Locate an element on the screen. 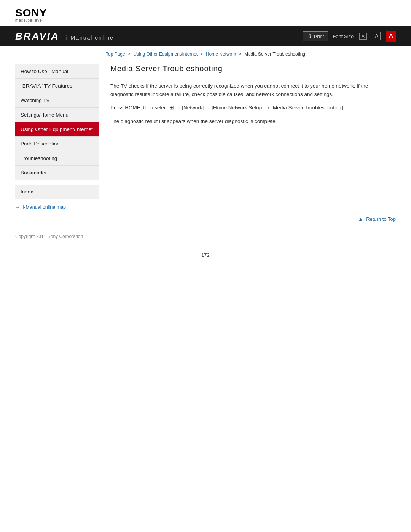 The height and width of the screenshot is (532, 411). sidebar-item-bookmarks: Bookmarks is located at coordinates (57, 173).